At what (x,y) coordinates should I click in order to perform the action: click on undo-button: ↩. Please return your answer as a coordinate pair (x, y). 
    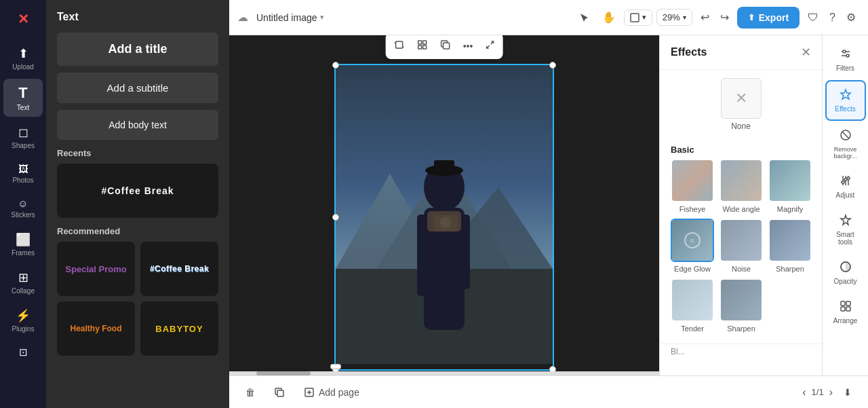
    Looking at the image, I should click on (705, 18).